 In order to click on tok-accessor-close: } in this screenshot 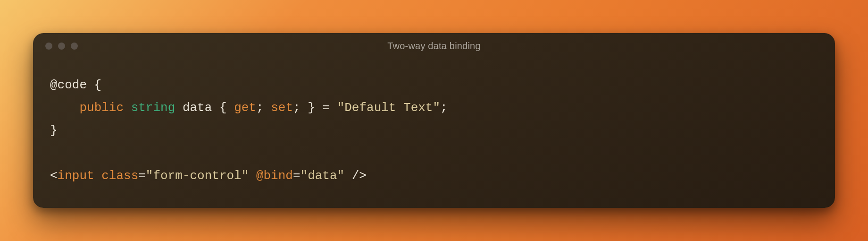, I will do `click(308, 108)`.